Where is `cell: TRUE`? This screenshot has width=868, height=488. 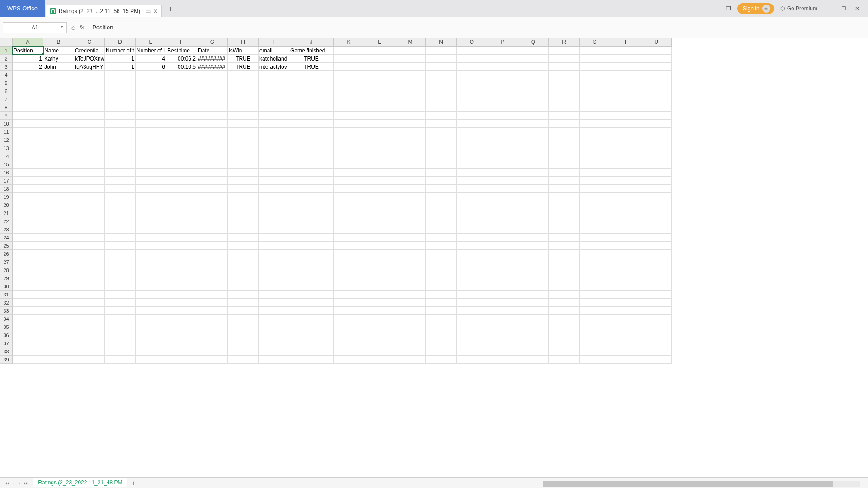 cell: TRUE is located at coordinates (243, 67).